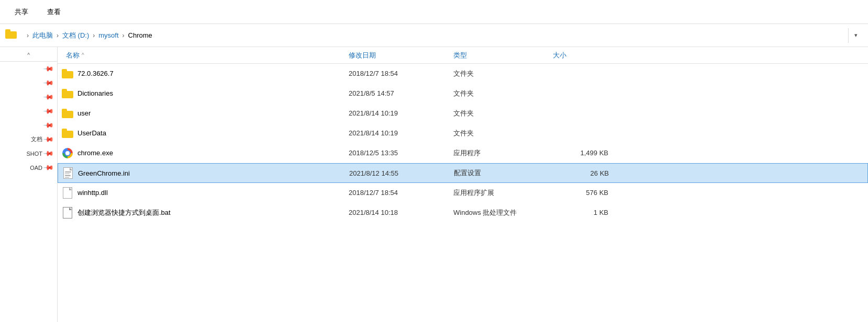 The width and height of the screenshot is (868, 322). What do you see at coordinates (108, 36) in the screenshot?
I see `breadcrumb-mysoft: mysoft` at bounding box center [108, 36].